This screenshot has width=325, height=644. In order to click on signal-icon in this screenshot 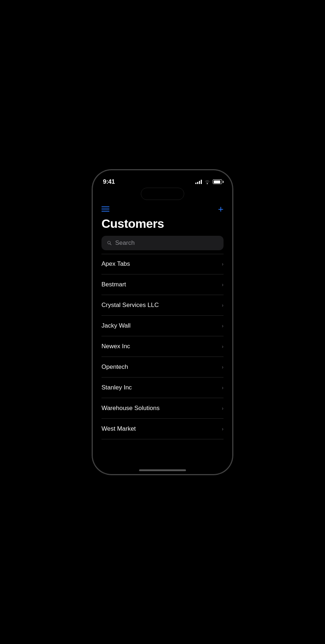, I will do `click(199, 182)`.